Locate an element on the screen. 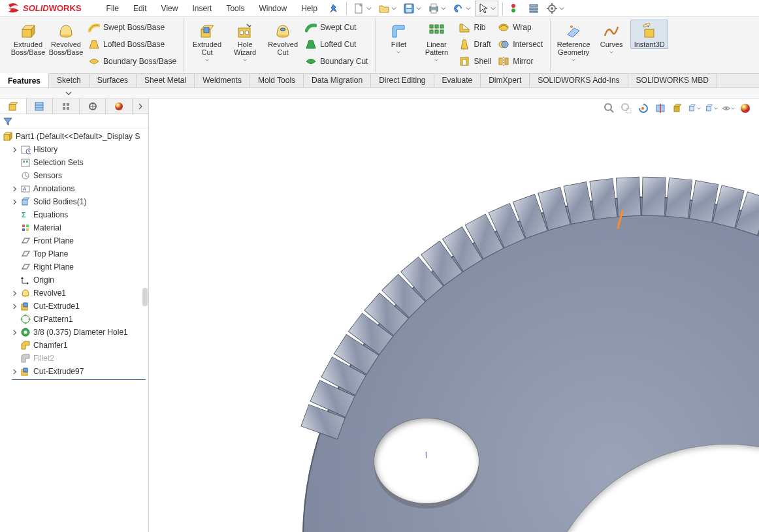 The width and height of the screenshot is (759, 532). side-tab-property is located at coordinates (40, 106).